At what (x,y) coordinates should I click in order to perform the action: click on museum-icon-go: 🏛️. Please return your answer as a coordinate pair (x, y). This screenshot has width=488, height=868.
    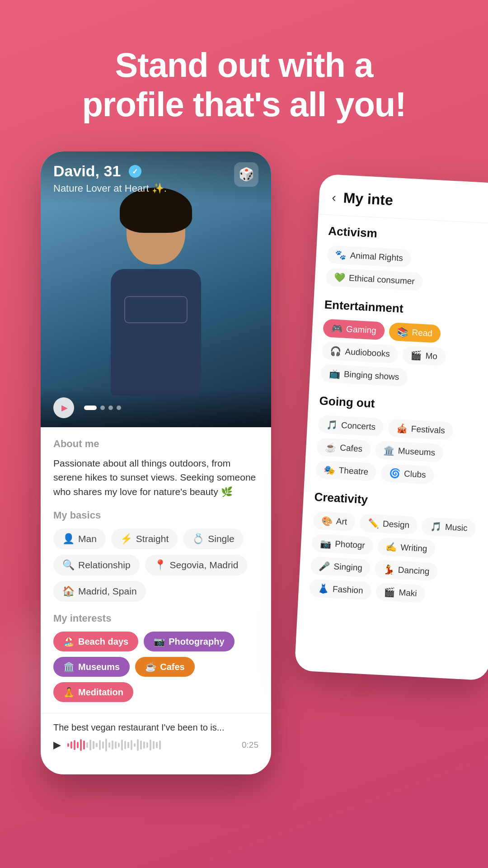
    Looking at the image, I should click on (389, 450).